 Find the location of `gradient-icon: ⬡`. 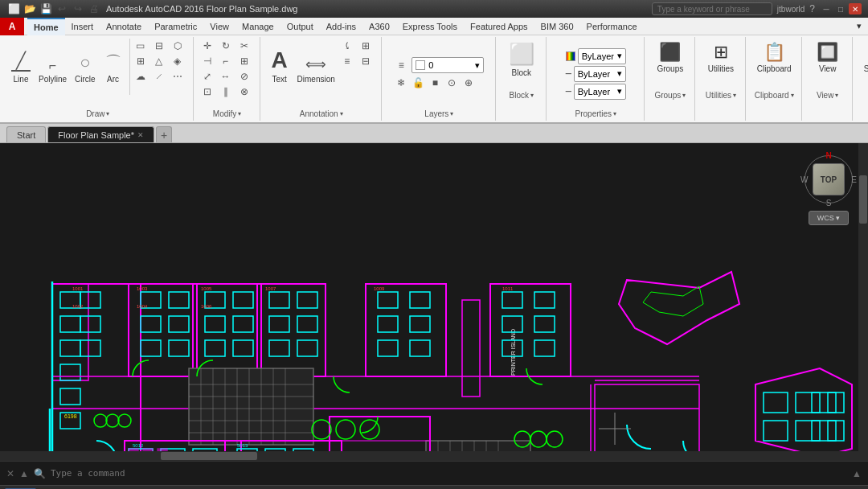

gradient-icon: ⬡ is located at coordinates (178, 46).